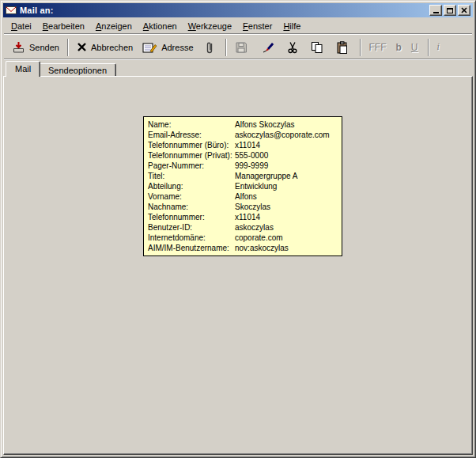 The height and width of the screenshot is (458, 476). Describe the element at coordinates (438, 47) in the screenshot. I see `italic-button-label: i` at that location.